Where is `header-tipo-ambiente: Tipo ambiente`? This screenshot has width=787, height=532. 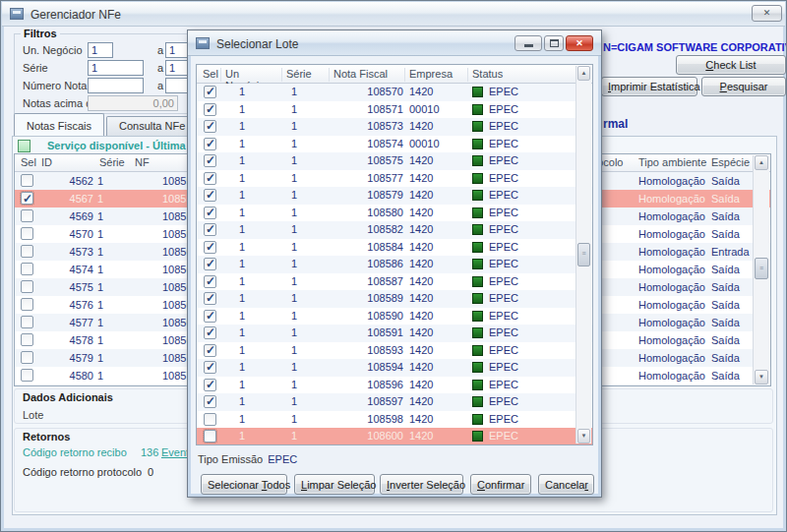 header-tipo-ambiente: Tipo ambiente is located at coordinates (673, 162).